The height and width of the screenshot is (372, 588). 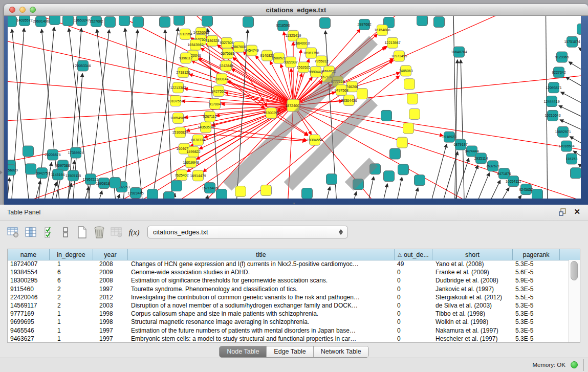 I want to click on table-row: 969969511998Structural magnetic resonanc…, so click(x=288, y=322).